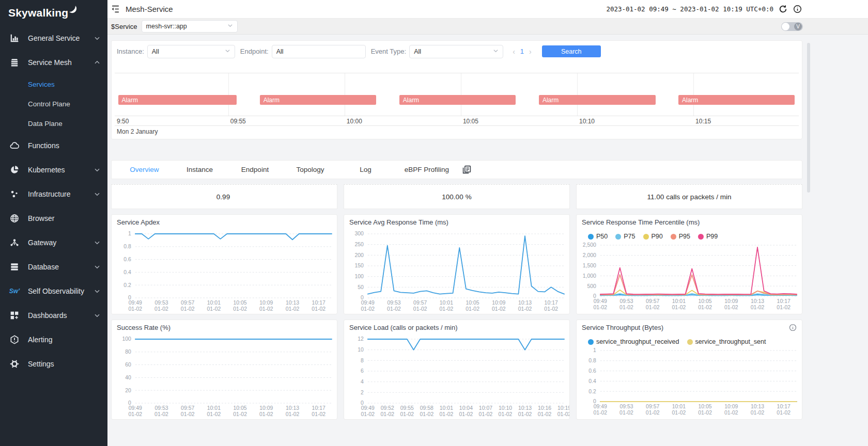 Image resolution: width=868 pixels, height=446 pixels. What do you see at coordinates (457, 116) in the screenshot?
I see `timeline-divider` at bounding box center [457, 116].